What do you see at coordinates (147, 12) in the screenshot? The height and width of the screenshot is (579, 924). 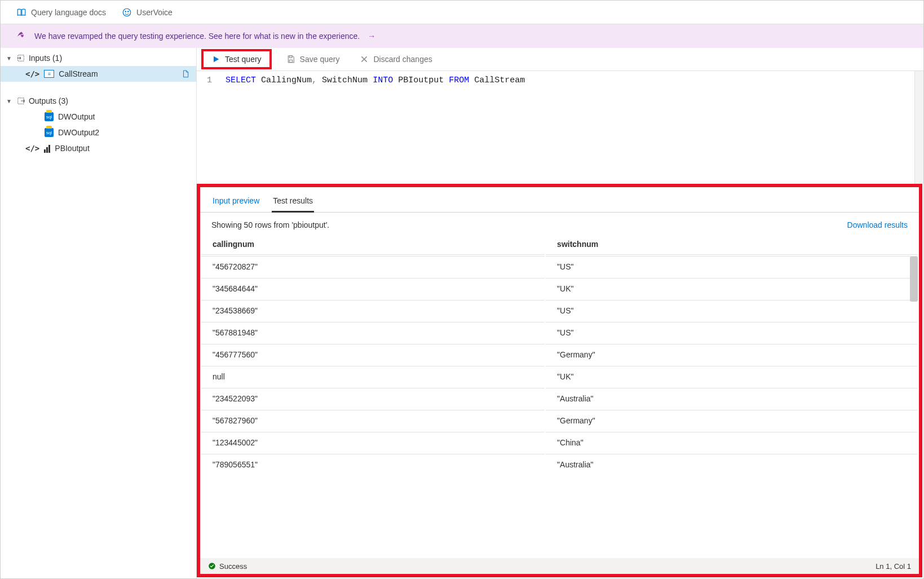 I see `uservoice-link: UserVoice` at bounding box center [147, 12].